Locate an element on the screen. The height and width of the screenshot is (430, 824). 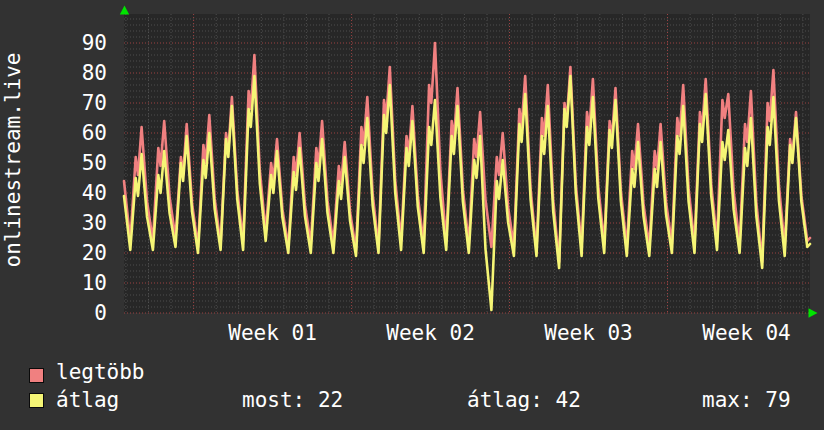
svg-text: 20 is located at coordinates (94, 253).